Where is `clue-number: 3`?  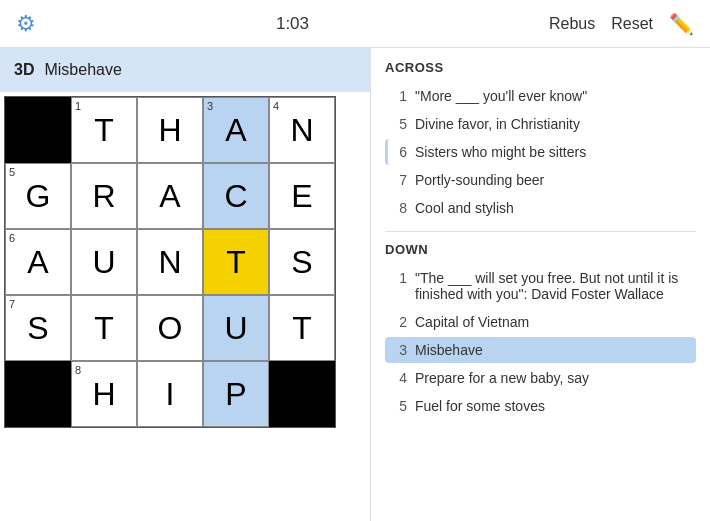 clue-number: 3 is located at coordinates (399, 350).